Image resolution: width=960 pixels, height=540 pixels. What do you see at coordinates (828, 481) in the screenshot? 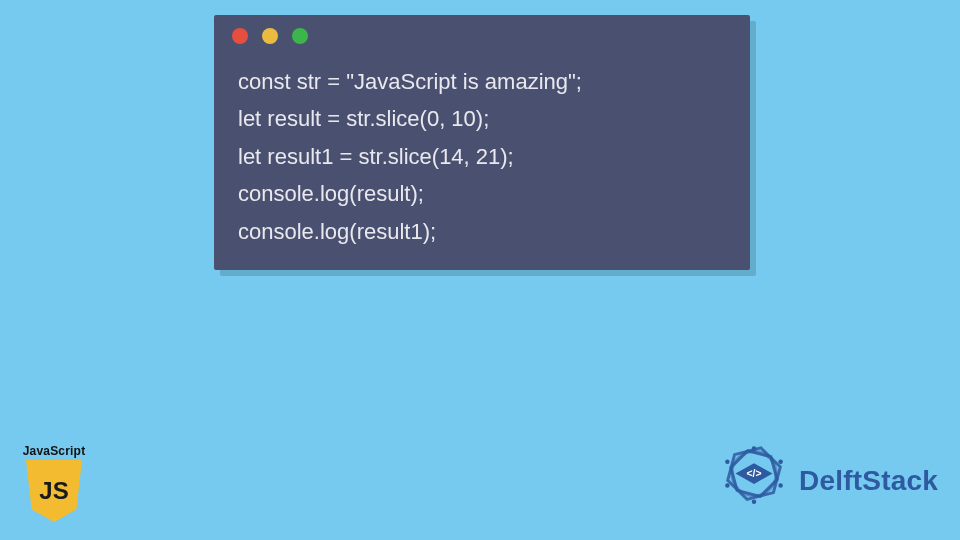
I see `brand-logo: </> DelftStack` at bounding box center [828, 481].